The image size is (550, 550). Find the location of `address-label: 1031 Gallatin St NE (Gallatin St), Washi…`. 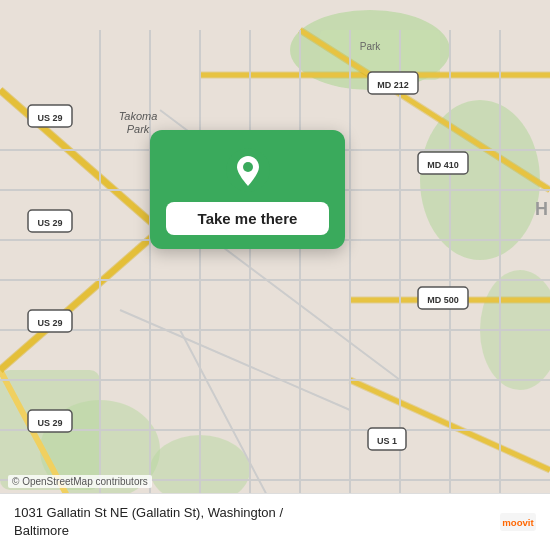

address-label: 1031 Gallatin St NE (Gallatin St), Washi… is located at coordinates (148, 522).